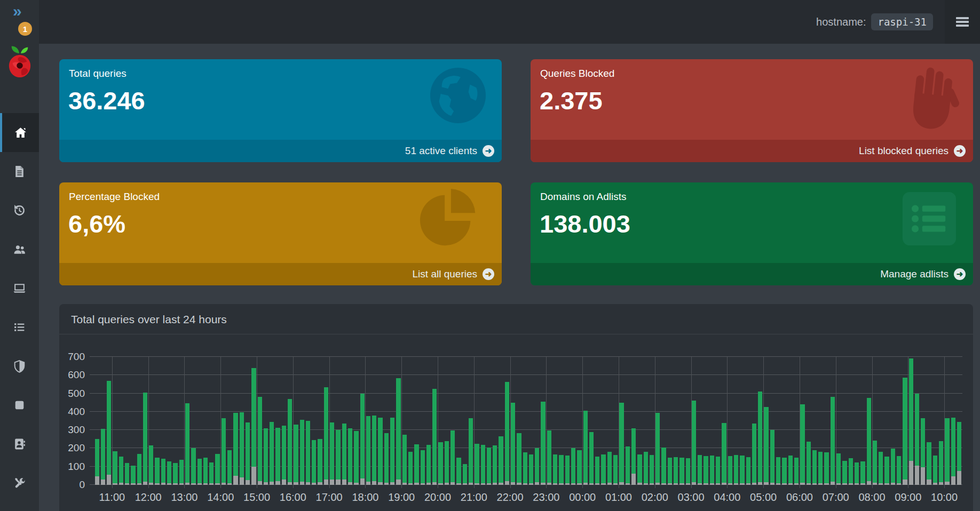  I want to click on x-tick-label: 11:00, so click(112, 497).